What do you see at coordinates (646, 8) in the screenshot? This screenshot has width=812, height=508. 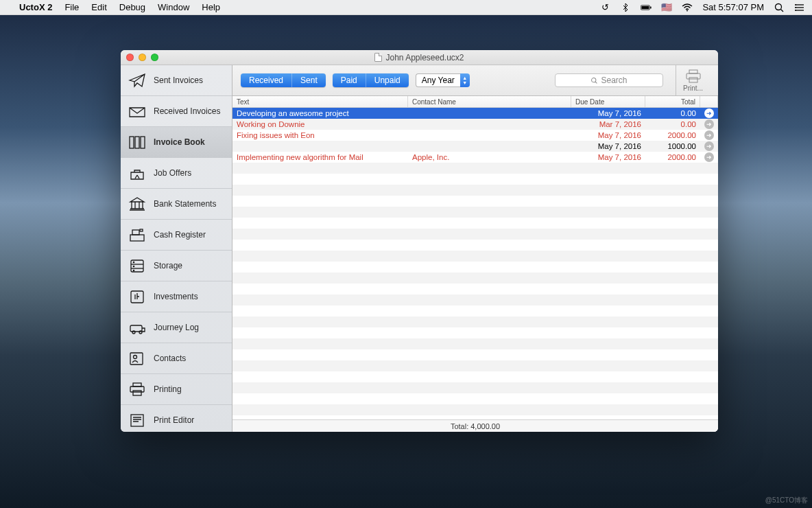 I see `battery-icon` at bounding box center [646, 8].